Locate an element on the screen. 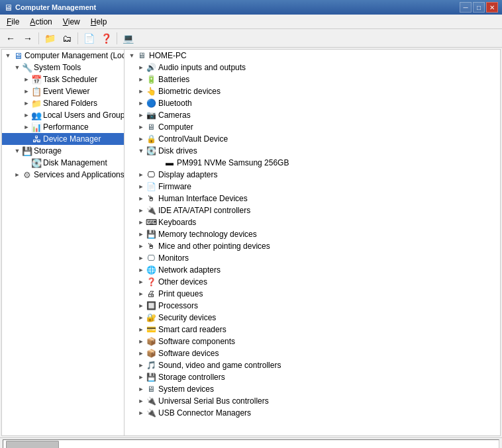 The image size is (502, 448). expand-security-devices: ► is located at coordinates (141, 318).